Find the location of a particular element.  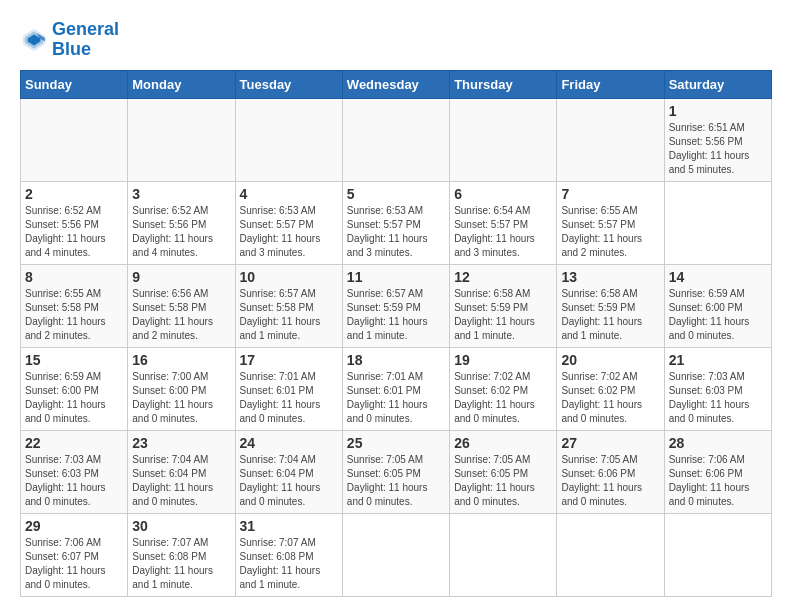

header-cell-saturday: Saturday is located at coordinates (718, 84).